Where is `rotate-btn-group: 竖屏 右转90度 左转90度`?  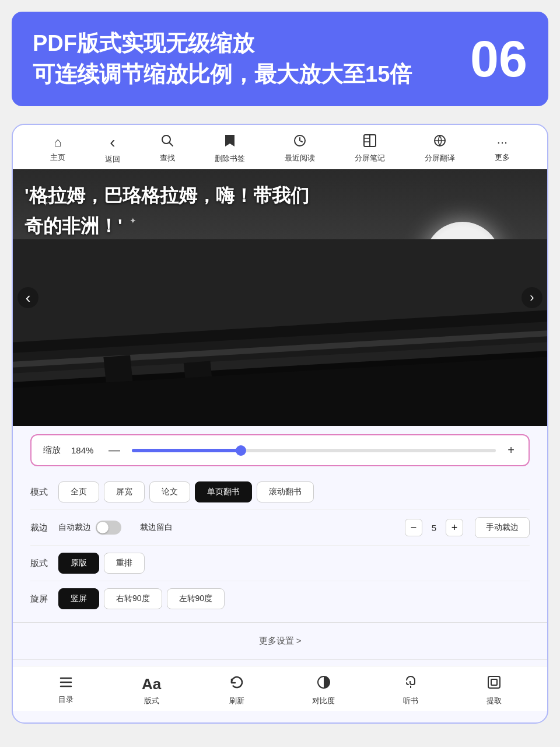
rotate-btn-group: 竖屏 右转90度 左转90度 is located at coordinates (141, 599).